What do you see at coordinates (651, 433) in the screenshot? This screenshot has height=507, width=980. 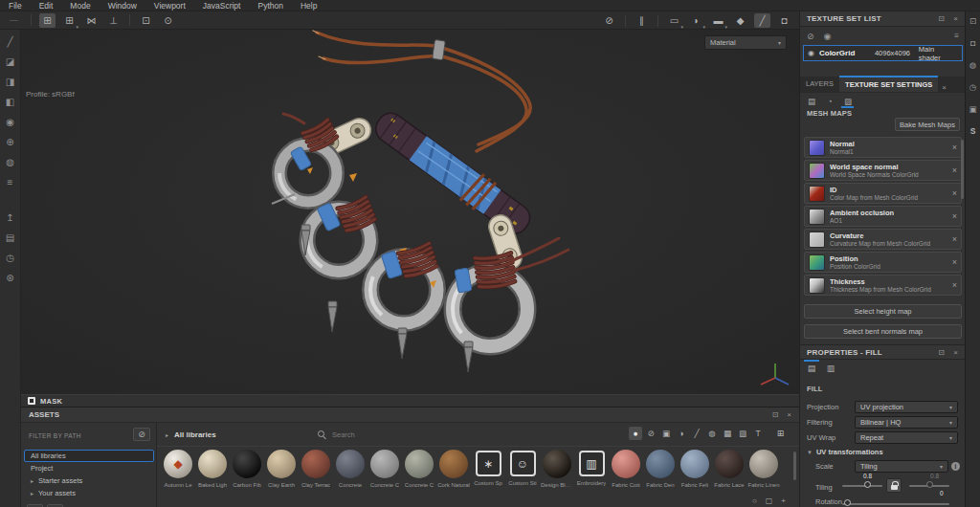 I see `filter-smart-materials-icon: ⊘` at bounding box center [651, 433].